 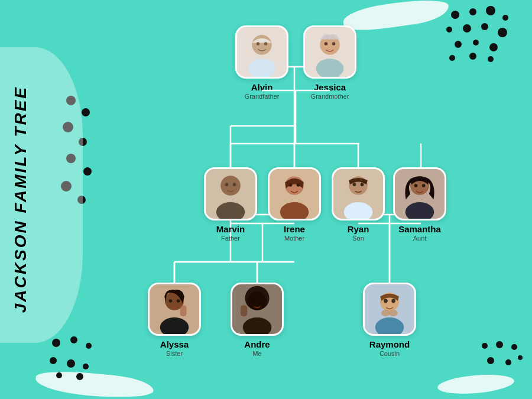 I want to click on alyssa-photo, so click(x=174, y=309).